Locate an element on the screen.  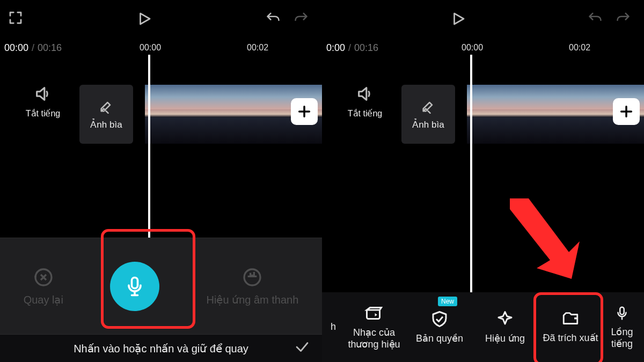
current-time: 00:00 is located at coordinates (16, 48).